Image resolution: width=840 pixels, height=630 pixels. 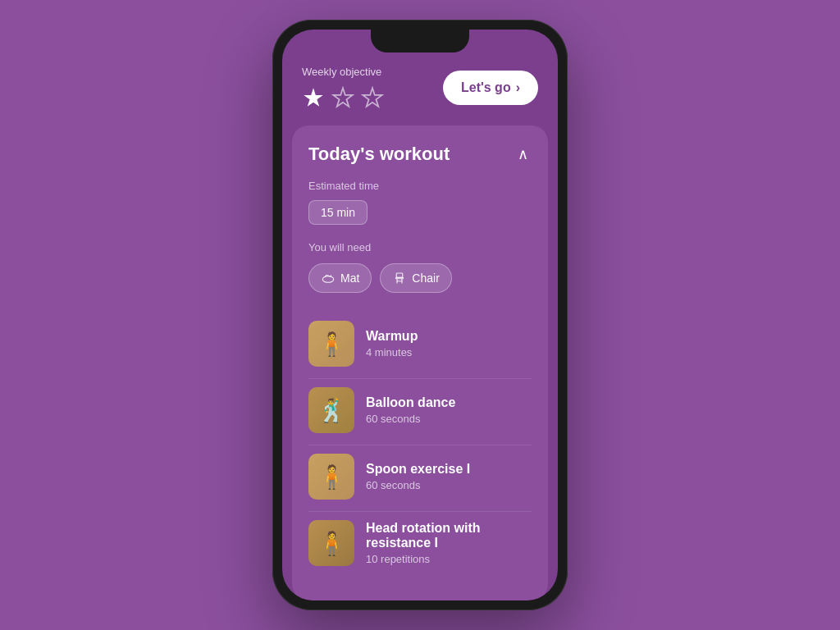 I want to click on workout-title: Today's workout, so click(x=379, y=154).